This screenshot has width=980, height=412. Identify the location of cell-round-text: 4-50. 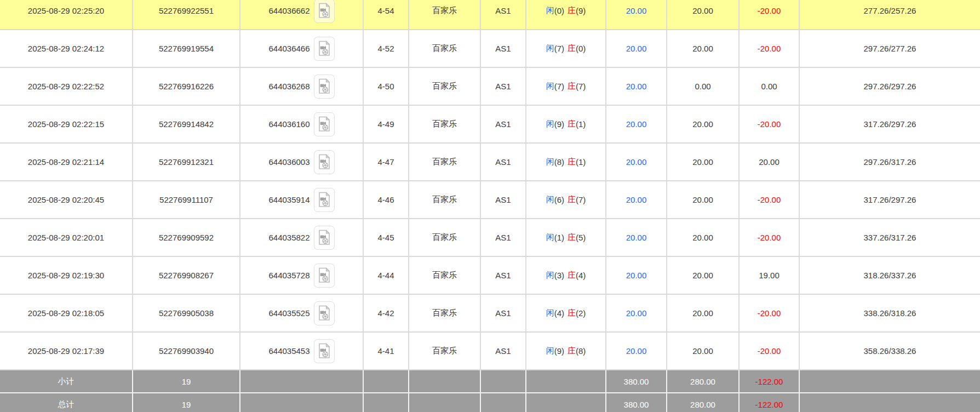
(386, 87).